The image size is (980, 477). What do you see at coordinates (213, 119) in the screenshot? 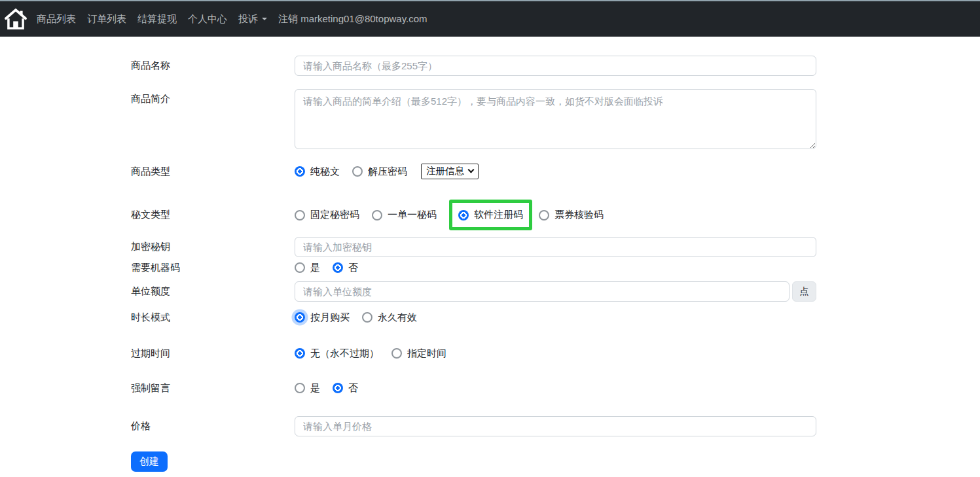
I see `product-intro-label: 商品简介` at bounding box center [213, 119].